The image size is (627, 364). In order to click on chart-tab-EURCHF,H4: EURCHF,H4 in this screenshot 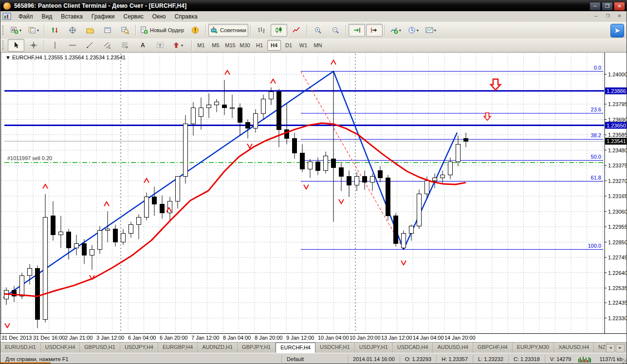, I will do `click(295, 348)`.